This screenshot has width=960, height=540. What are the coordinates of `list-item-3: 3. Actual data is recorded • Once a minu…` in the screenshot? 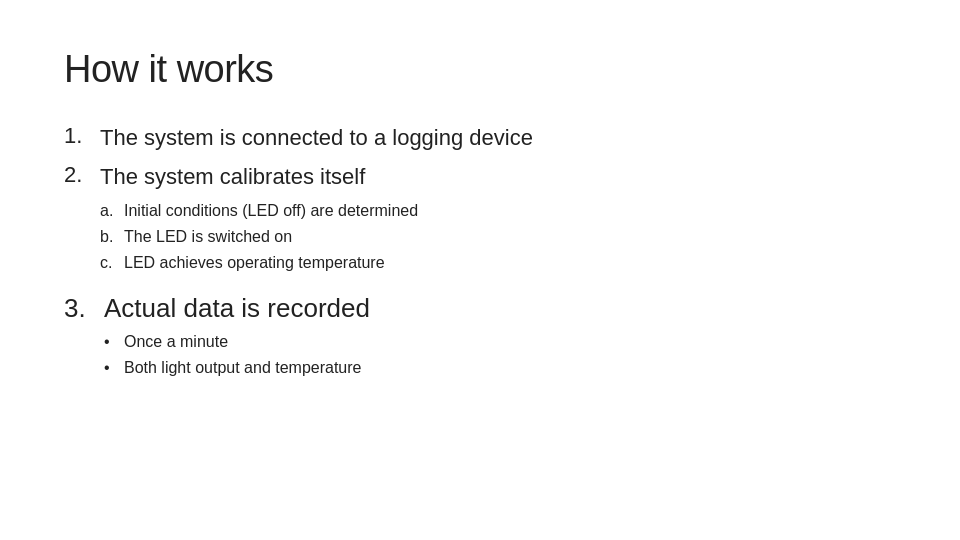 It's located at (480, 338).